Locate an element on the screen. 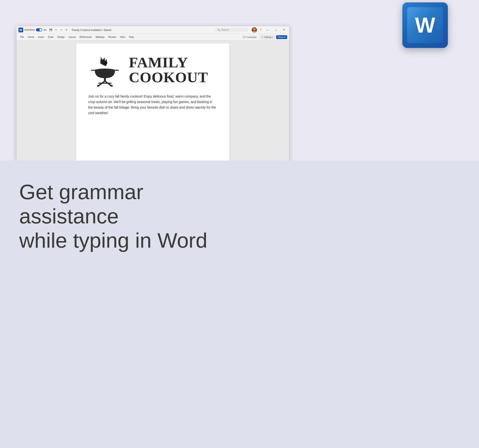 This screenshot has width=479, height=448. ribbon-tab-references: References is located at coordinates (86, 37).